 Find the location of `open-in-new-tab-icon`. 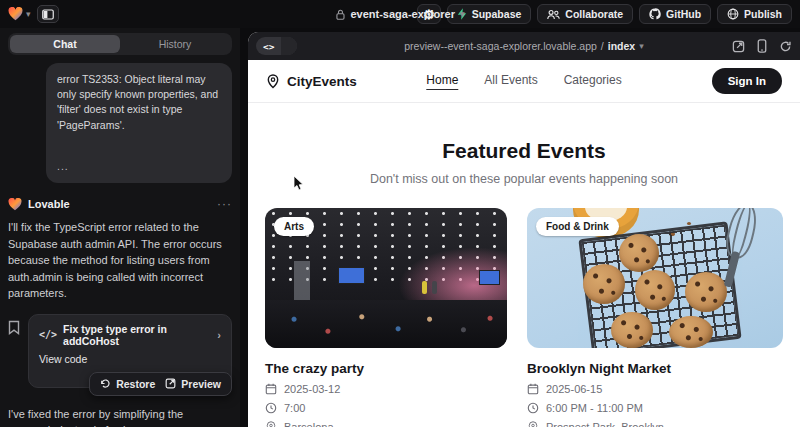

open-in-new-tab-icon is located at coordinates (738, 46).